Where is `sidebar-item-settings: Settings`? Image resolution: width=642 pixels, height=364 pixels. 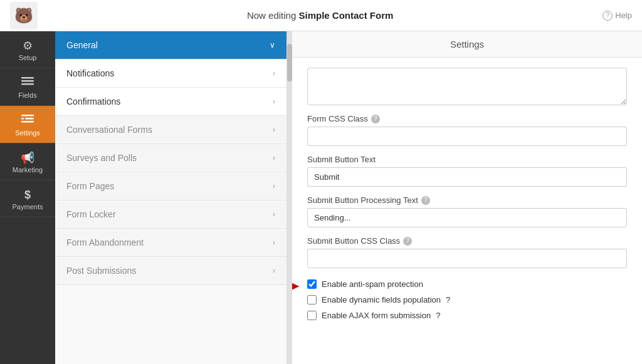 sidebar-item-settings: Settings is located at coordinates (28, 125).